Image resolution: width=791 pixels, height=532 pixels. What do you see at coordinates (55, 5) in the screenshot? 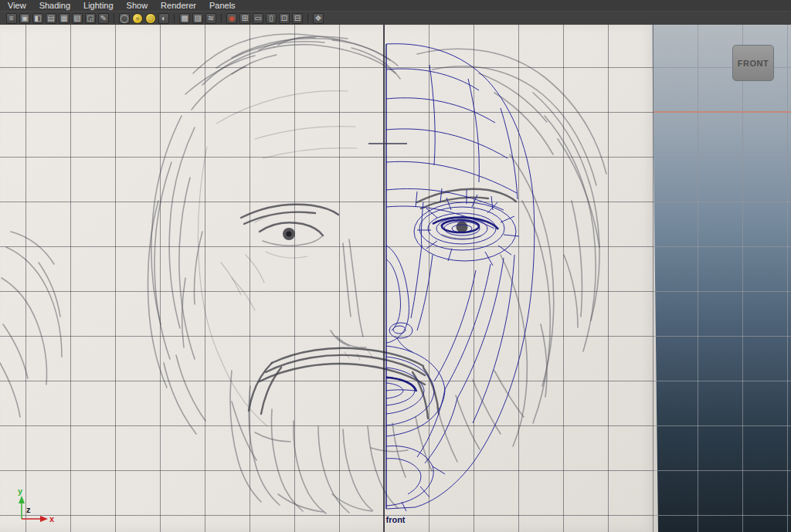
I see `menu-shading: Shading` at bounding box center [55, 5].